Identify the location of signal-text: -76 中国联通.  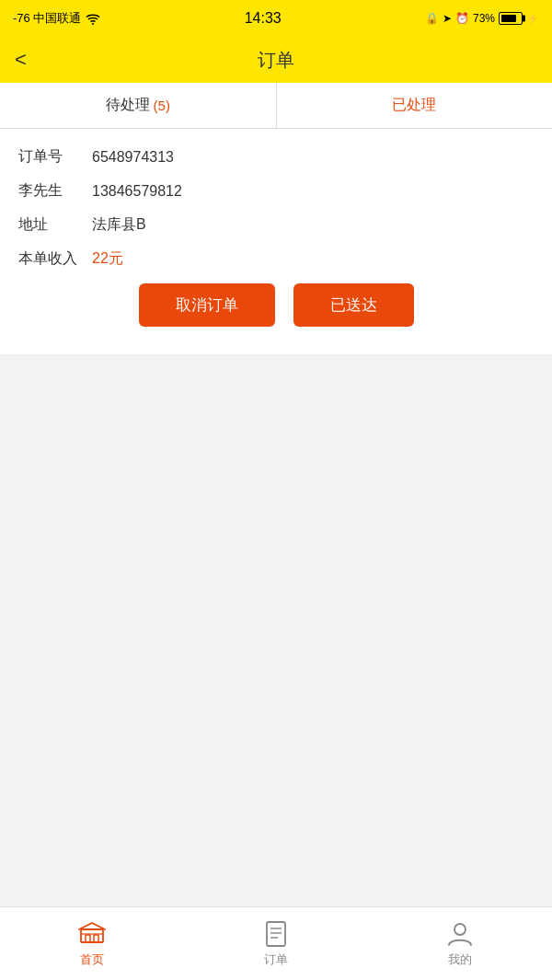
(47, 18).